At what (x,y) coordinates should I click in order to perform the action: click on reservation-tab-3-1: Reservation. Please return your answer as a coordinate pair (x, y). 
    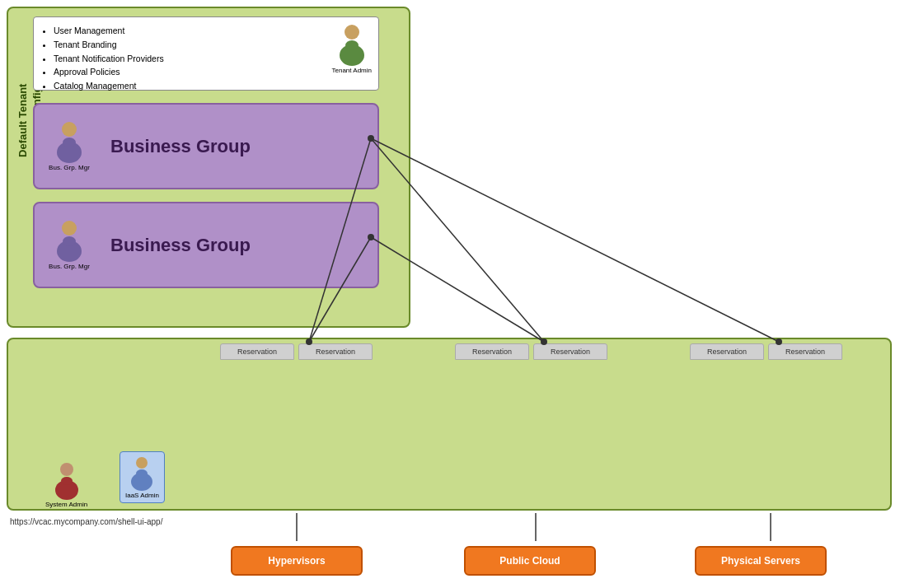
    Looking at the image, I should click on (727, 352).